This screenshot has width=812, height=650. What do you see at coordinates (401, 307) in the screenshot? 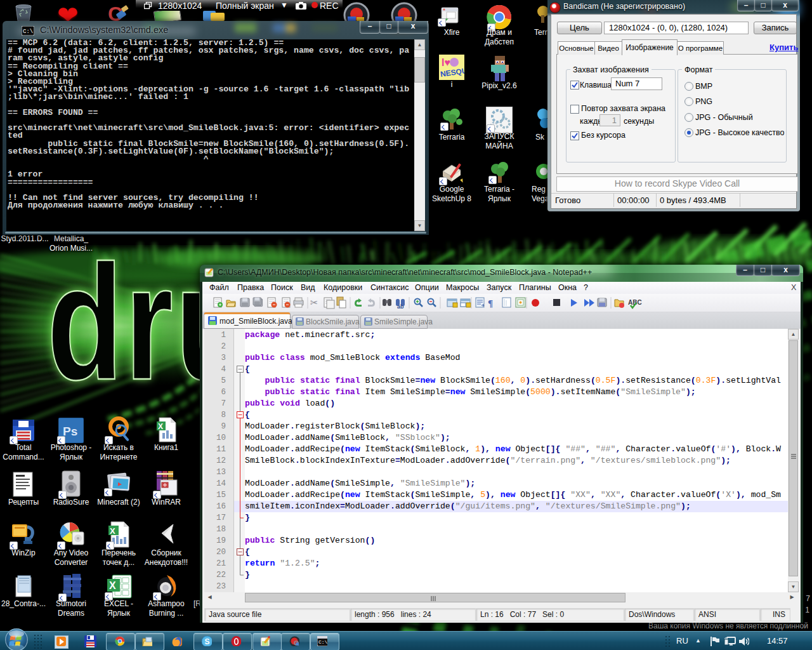
I see `svg-text: ab` at bounding box center [401, 307].